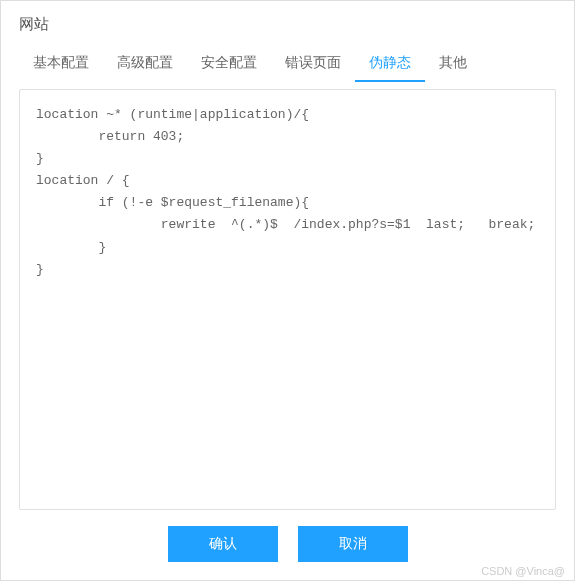  What do you see at coordinates (523, 571) in the screenshot?
I see `watermark: CSDN @Vinca@` at bounding box center [523, 571].